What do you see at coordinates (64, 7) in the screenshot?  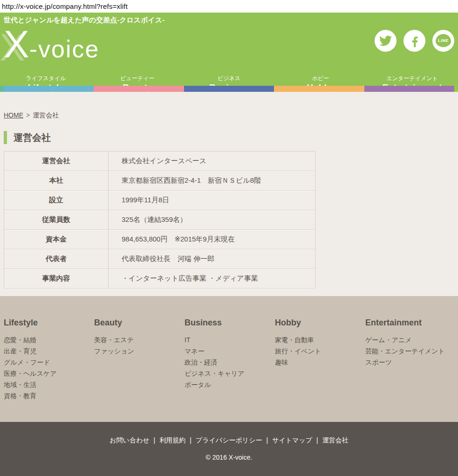 I see `browser-url-text: http://x-voice.jp/company.html?refs=xlif…` at bounding box center [64, 7].